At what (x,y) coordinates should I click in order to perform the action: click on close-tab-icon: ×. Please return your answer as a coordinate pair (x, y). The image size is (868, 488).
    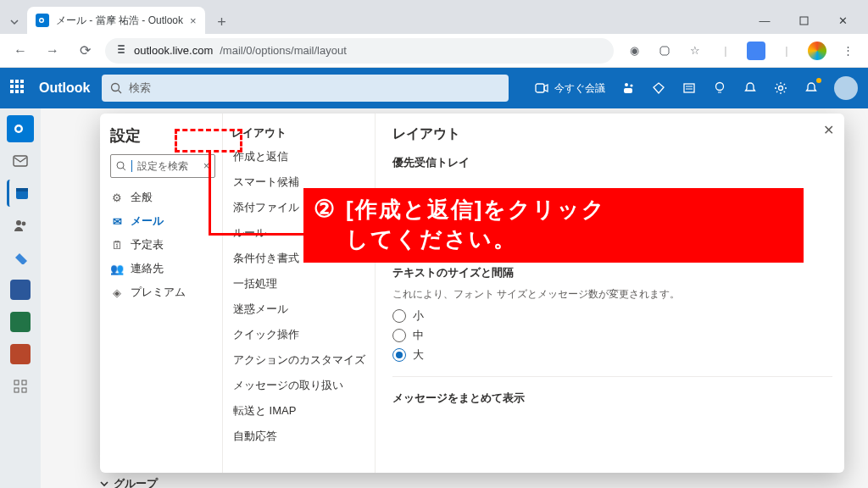
    Looking at the image, I should click on (193, 20).